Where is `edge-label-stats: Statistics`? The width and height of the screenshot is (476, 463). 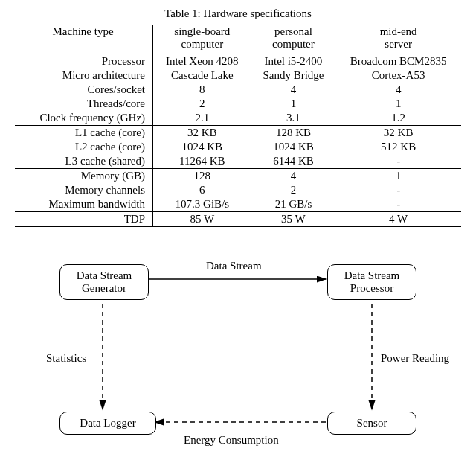 edge-label-stats: Statistics is located at coordinates (66, 359).